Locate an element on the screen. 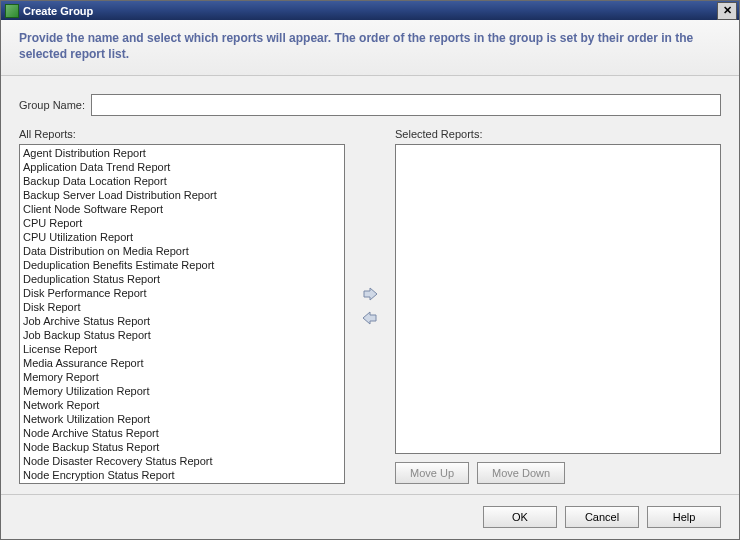 The image size is (740, 540). list-item: Node Archive Status Report is located at coordinates (182, 433).